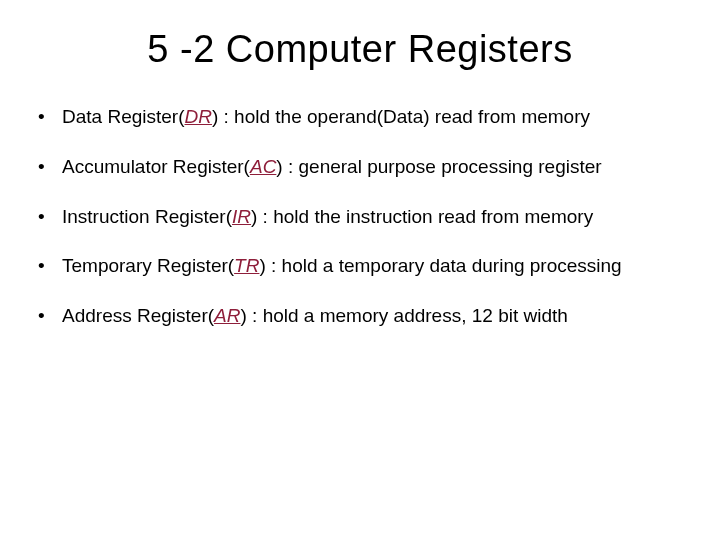 This screenshot has height=540, width=720. Describe the element at coordinates (360, 266) in the screenshot. I see `list-item: • Temporary Register(TR) : hold a tempor…` at that location.